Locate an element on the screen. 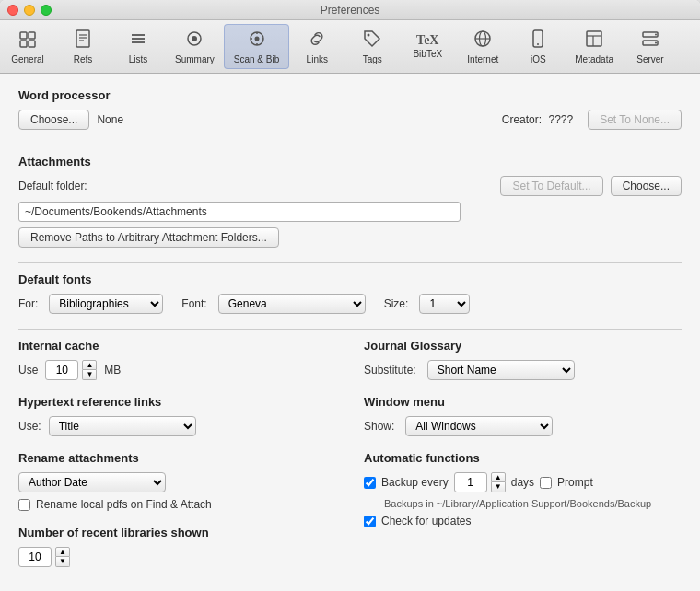 Image resolution: width=700 pixels, height=591 pixels. recent-increment-button: ▲ is located at coordinates (63, 552).